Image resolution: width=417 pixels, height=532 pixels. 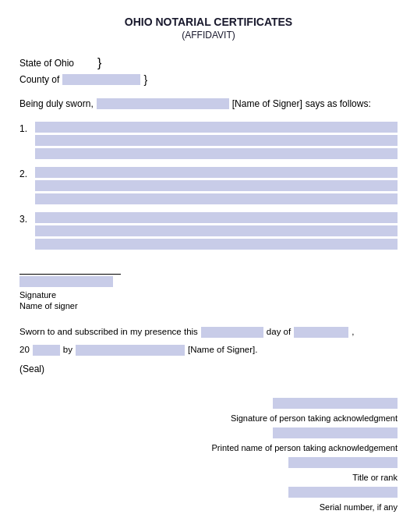 I want to click on notary-printed-fill, so click(x=335, y=433).